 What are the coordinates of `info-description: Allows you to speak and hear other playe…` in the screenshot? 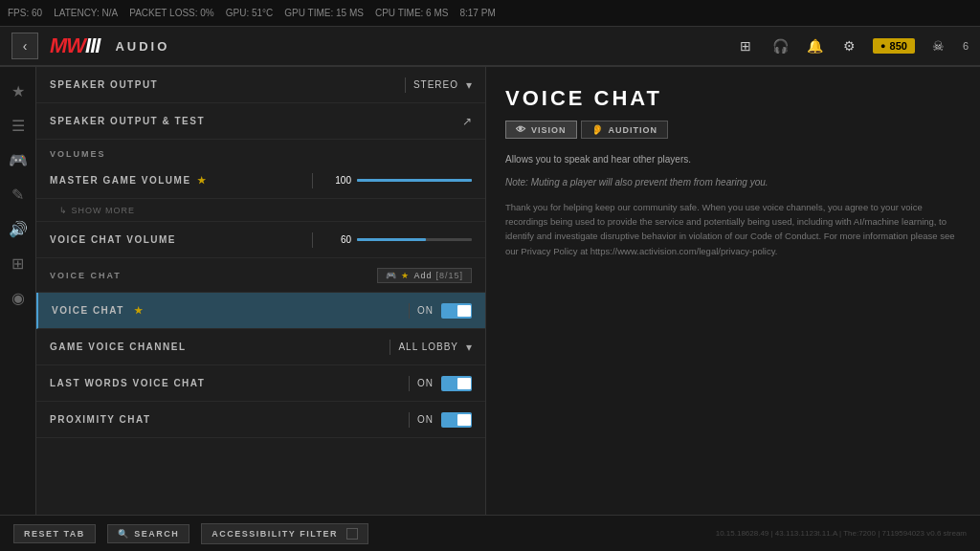 It's located at (733, 160).